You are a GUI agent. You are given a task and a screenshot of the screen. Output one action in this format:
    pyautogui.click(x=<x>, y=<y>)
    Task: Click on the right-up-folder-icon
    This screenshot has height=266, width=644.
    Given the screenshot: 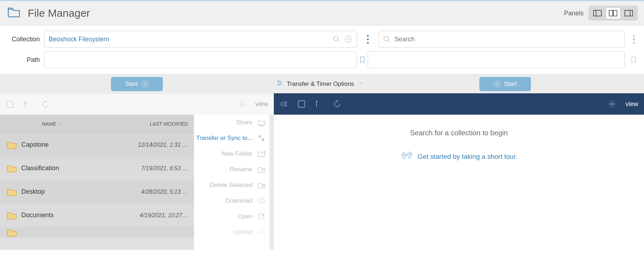 What is the action you would take?
    pyautogui.click(x=319, y=104)
    